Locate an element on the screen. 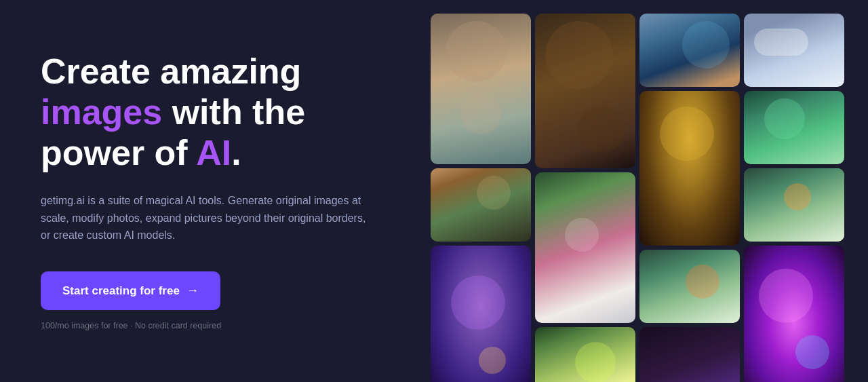  cta-button: Start creating for free → is located at coordinates (130, 290).